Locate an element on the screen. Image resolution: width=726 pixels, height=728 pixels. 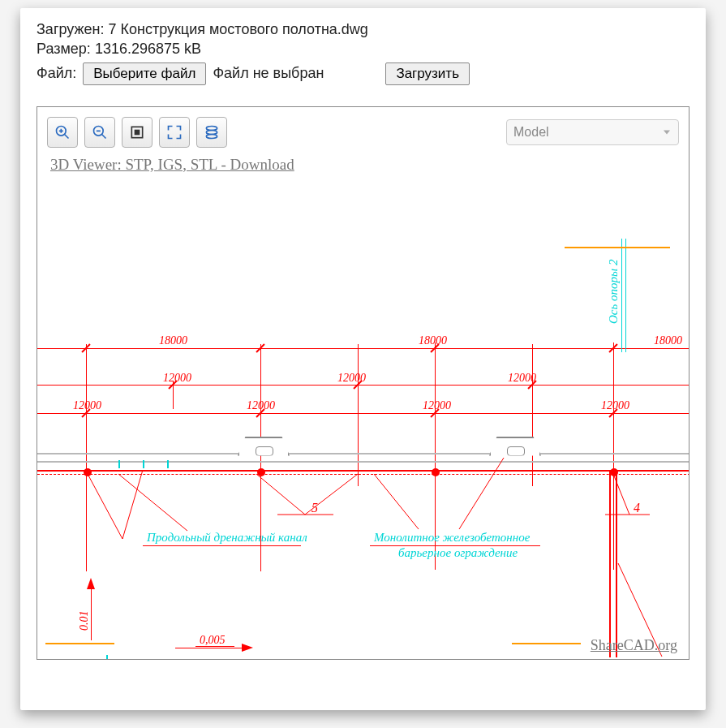
zoom-out-icon is located at coordinates (100, 132).